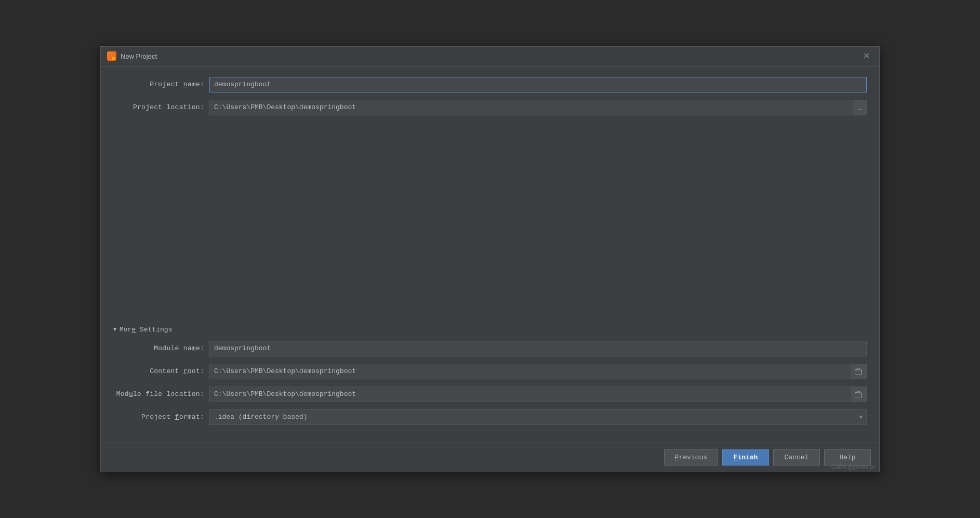  I want to click on more-settings-label: More Settings, so click(145, 329).